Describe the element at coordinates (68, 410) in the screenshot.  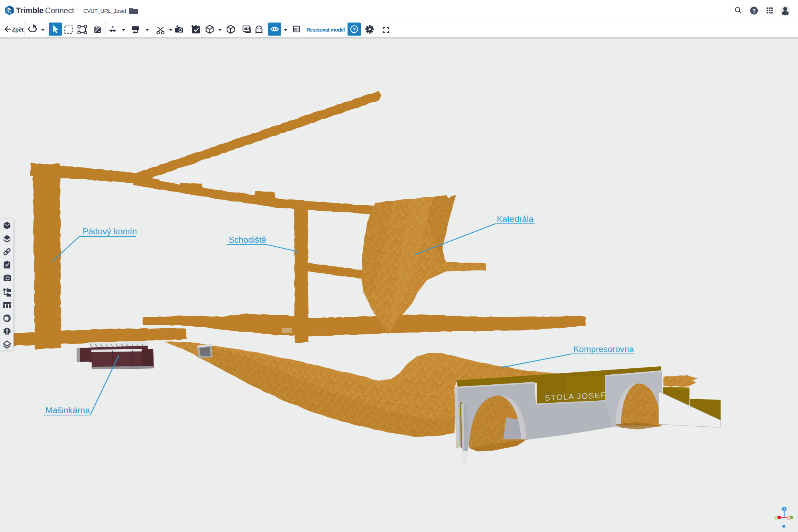
I see `svg-text: Mašinkárna` at that location.